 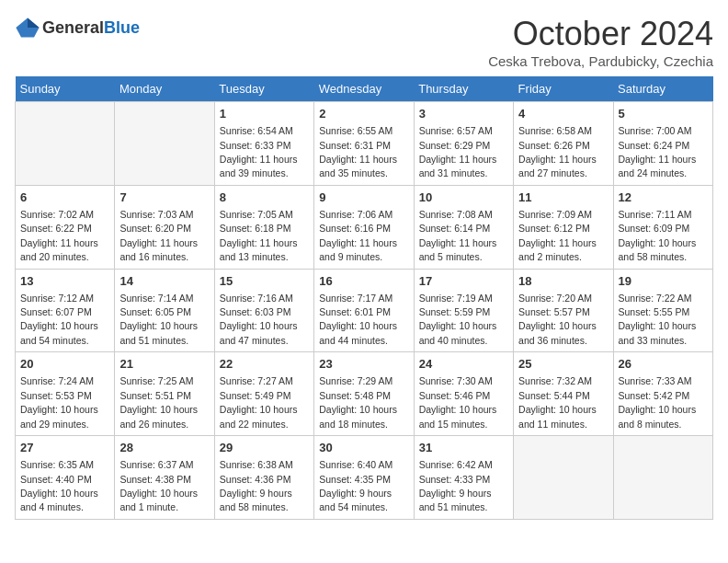 What do you see at coordinates (557, 402) in the screenshot?
I see `day-info: Sunrise: 7:32 AM Sunset: 5:44 PM Dayligh…` at bounding box center [557, 402].